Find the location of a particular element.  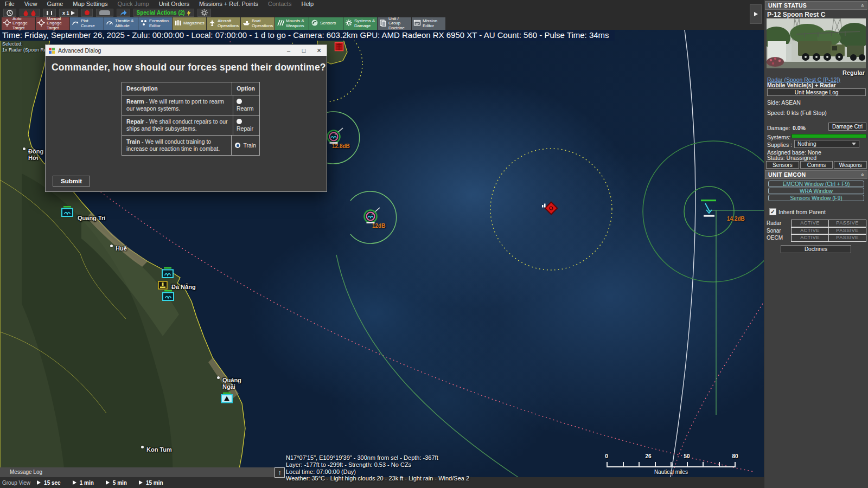

clock-button is located at coordinates (10, 13).